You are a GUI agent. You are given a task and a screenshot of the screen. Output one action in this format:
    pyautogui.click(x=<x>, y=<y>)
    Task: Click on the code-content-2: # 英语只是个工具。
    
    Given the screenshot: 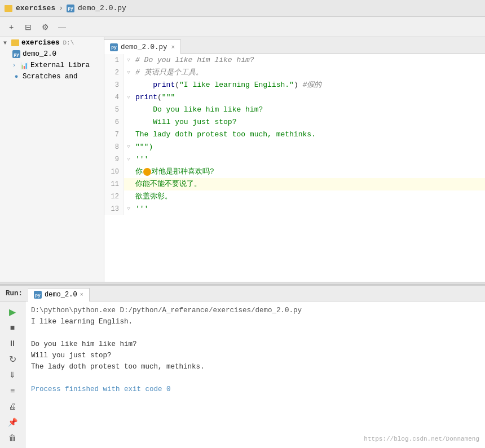 What is the action you would take?
    pyautogui.click(x=168, y=73)
    